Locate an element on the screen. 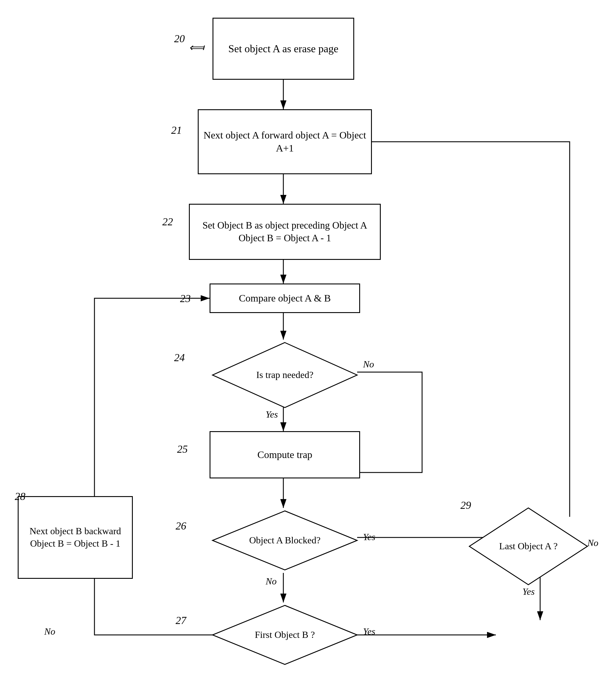  step-22-label: Set Object B as object preceding Object … is located at coordinates (285, 232).